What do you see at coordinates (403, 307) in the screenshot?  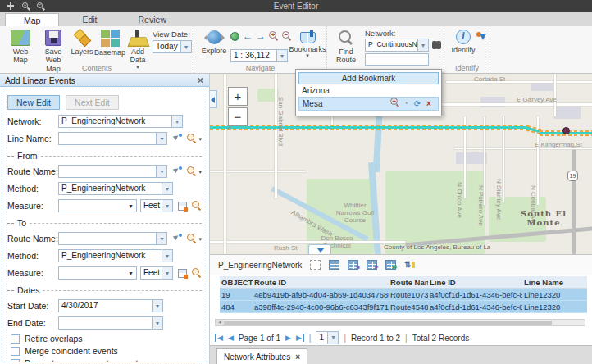 I see `table-row: 484 a398ff4c-2940-4c00-96b6-c6343f9f1711…` at bounding box center [403, 307].